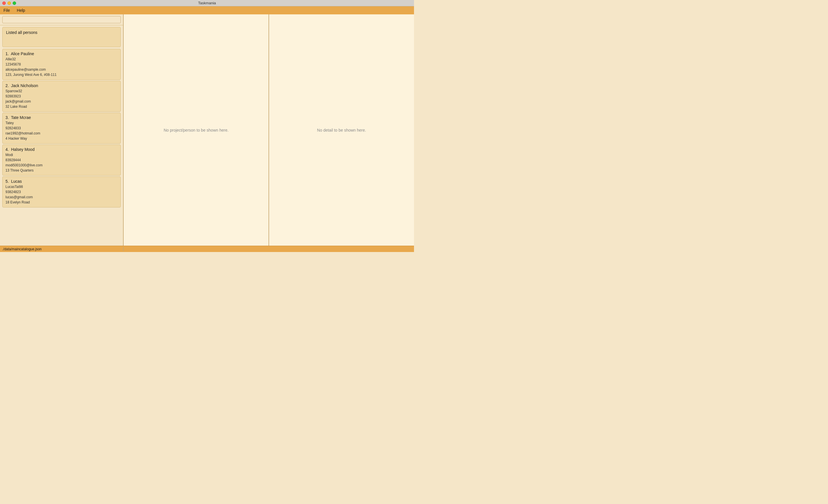  I want to click on person-username-5: LucasTai98, so click(61, 187).